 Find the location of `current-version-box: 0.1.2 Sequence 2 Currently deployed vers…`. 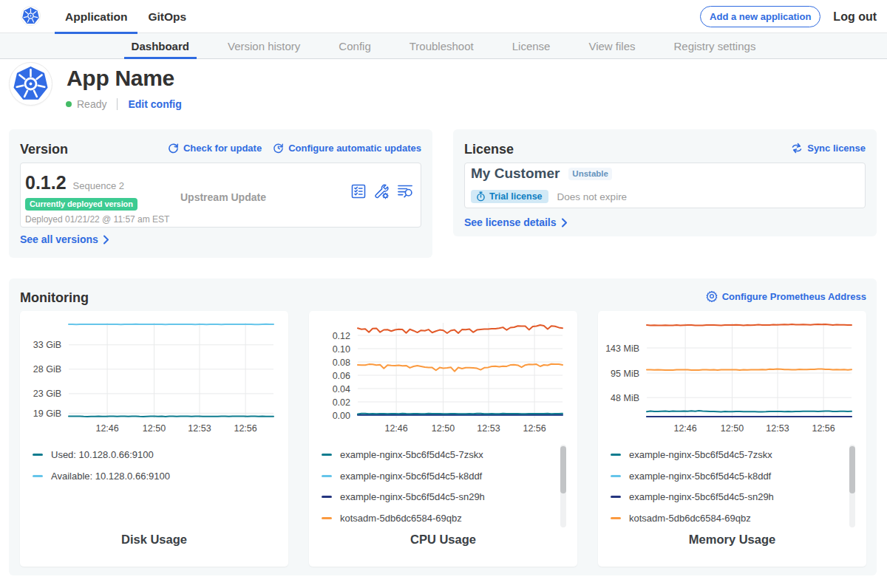

current-version-box: 0.1.2 Sequence 2 Currently deployed vers… is located at coordinates (220, 195).